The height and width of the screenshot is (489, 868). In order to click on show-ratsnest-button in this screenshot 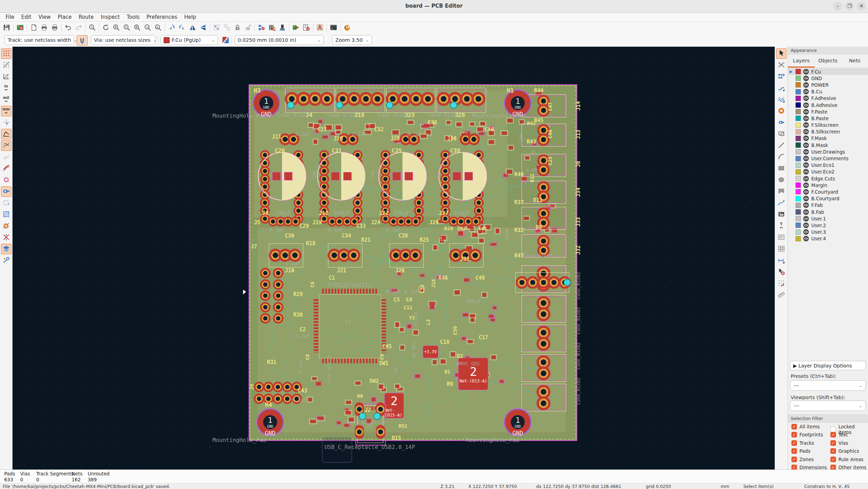, I will do `click(6, 134)`.